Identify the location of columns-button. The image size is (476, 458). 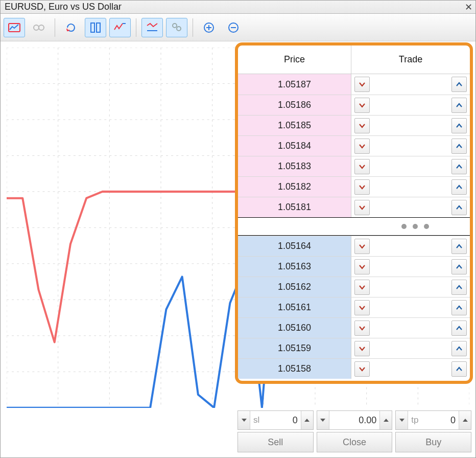
(96, 28).